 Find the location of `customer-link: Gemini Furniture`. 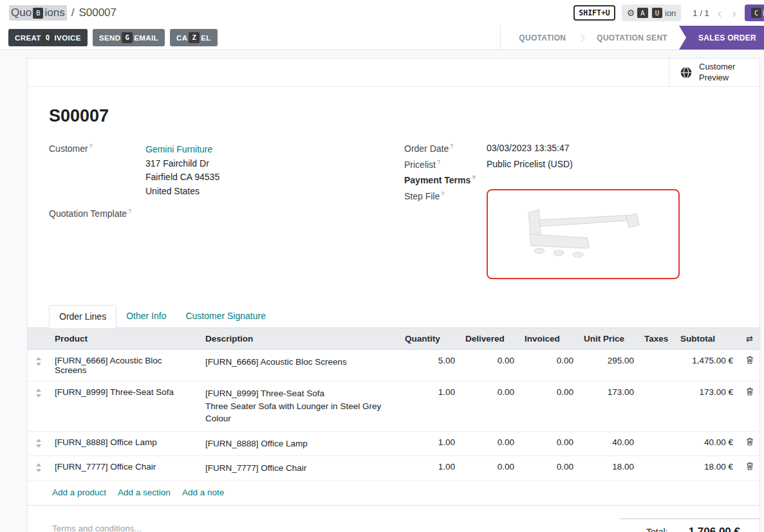

customer-link: Gemini Furniture is located at coordinates (179, 149).